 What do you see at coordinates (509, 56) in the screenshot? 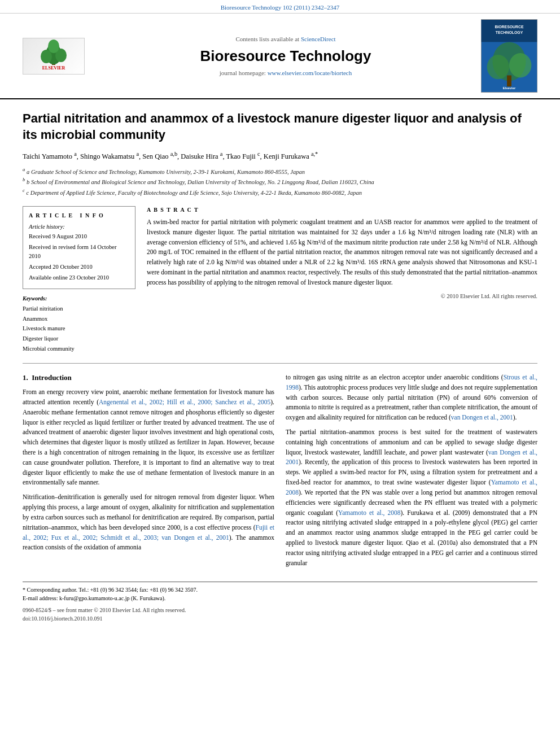
I see `journal-cover-svg: BIORESOURCE TECHNOLOGY Elsevier` at bounding box center [509, 56].